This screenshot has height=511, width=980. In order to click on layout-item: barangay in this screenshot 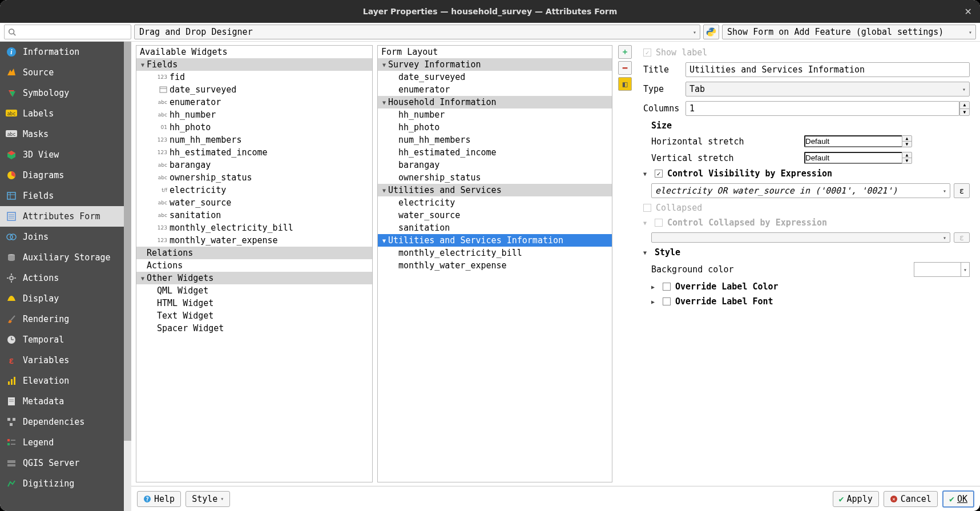, I will do `click(495, 165)`.